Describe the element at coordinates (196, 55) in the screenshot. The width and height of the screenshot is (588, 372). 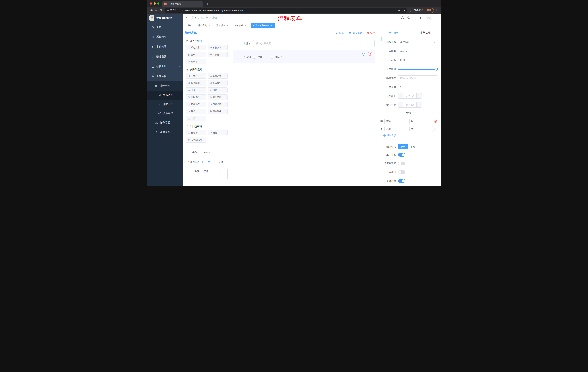
I see `palette-item-password: 密码` at that location.